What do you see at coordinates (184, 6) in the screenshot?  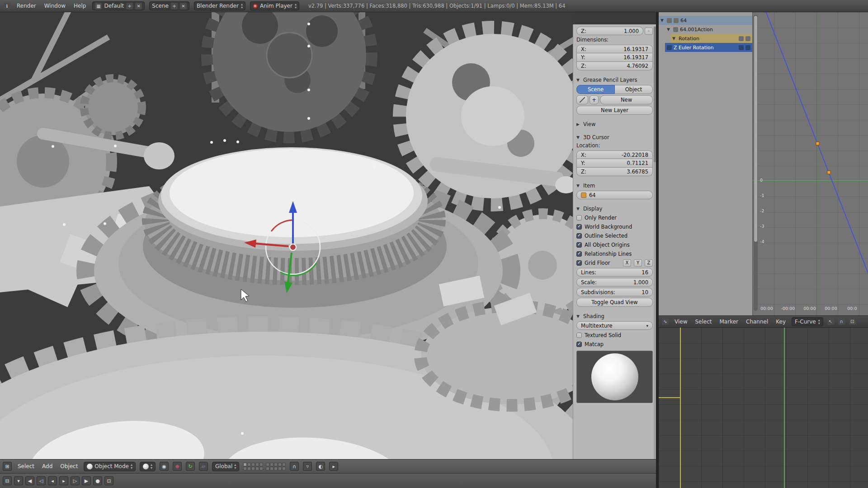 I see `delete-scene-button: ✕` at bounding box center [184, 6].